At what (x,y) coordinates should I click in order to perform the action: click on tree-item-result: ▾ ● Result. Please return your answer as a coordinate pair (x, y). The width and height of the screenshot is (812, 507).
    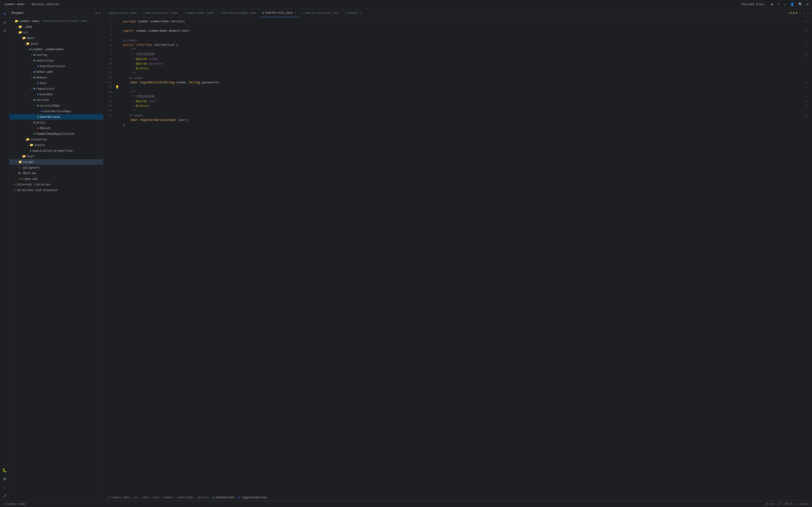
    Looking at the image, I should click on (56, 128).